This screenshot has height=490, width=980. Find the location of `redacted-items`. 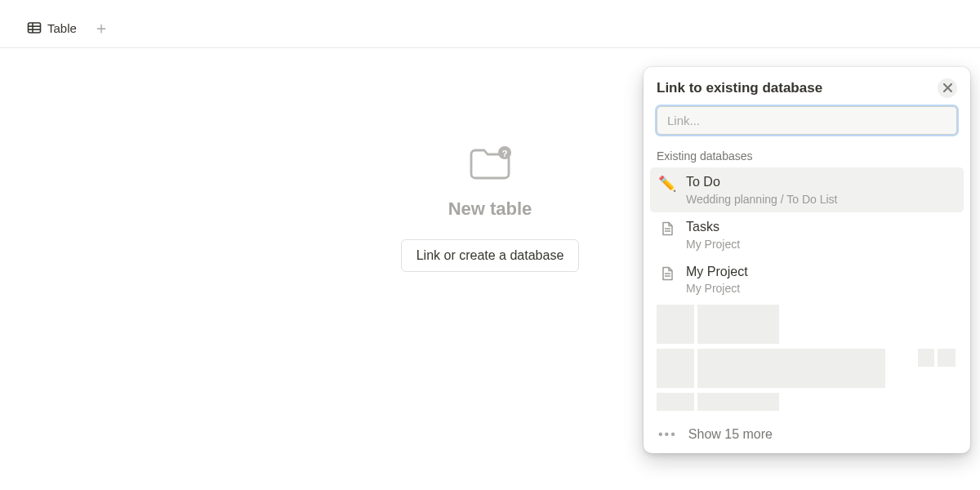

redacted-items is located at coordinates (807, 360).